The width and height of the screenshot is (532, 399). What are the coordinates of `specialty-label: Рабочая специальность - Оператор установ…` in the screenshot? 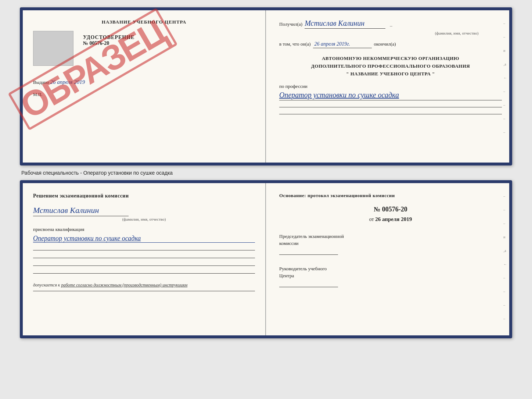 It's located at (97, 173).